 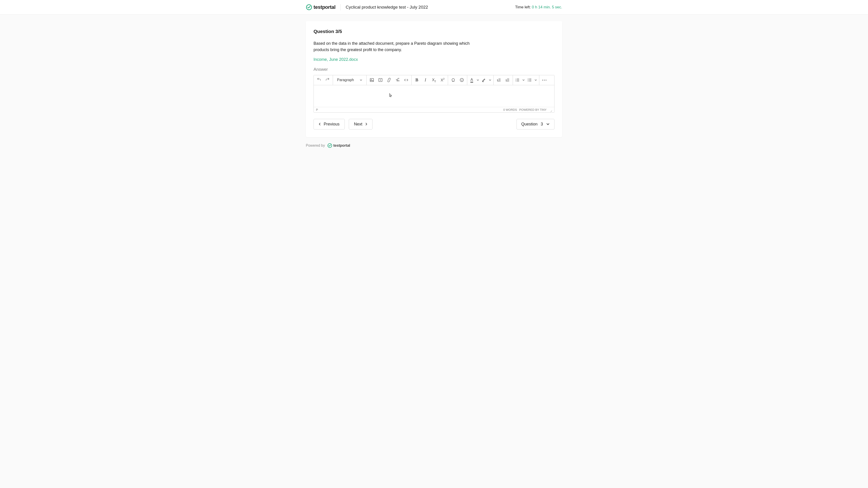 I want to click on element-path: P, so click(x=317, y=110).